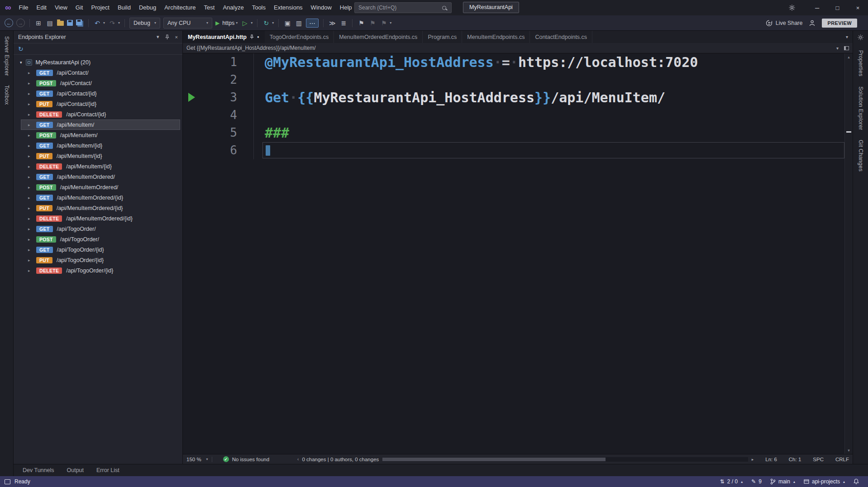 The height and width of the screenshot is (487, 868). Describe the element at coordinates (757, 482) in the screenshot. I see `pending-edits-button: ✎ 9` at that location.